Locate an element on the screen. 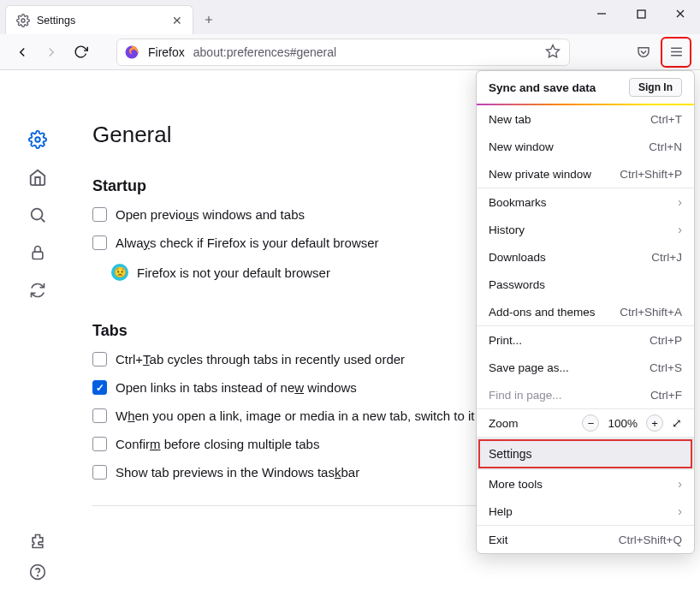  browser-tab: Settings ✕ is located at coordinates (99, 20).